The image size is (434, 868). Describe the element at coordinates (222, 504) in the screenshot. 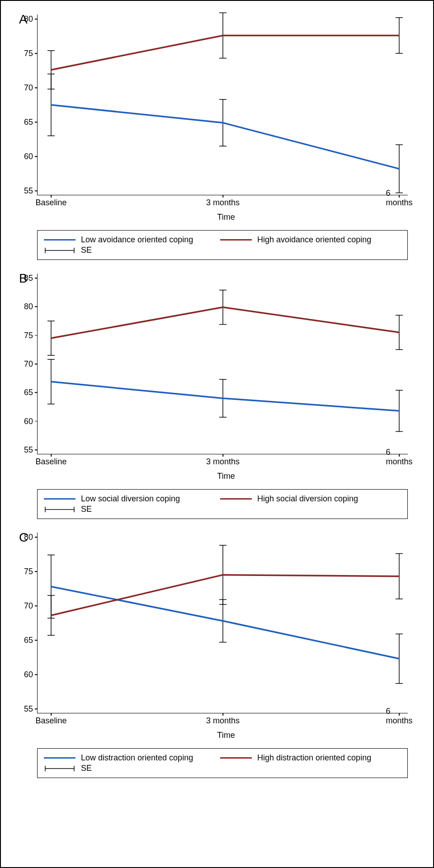

I see `panel-b-legend: Low social diversion coping High social …` at that location.